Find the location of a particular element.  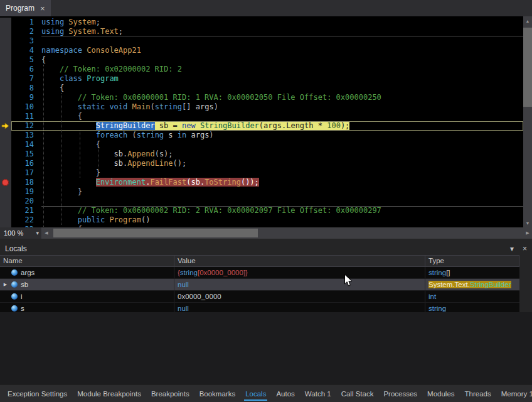

code-line-text: { is located at coordinates (283, 88).